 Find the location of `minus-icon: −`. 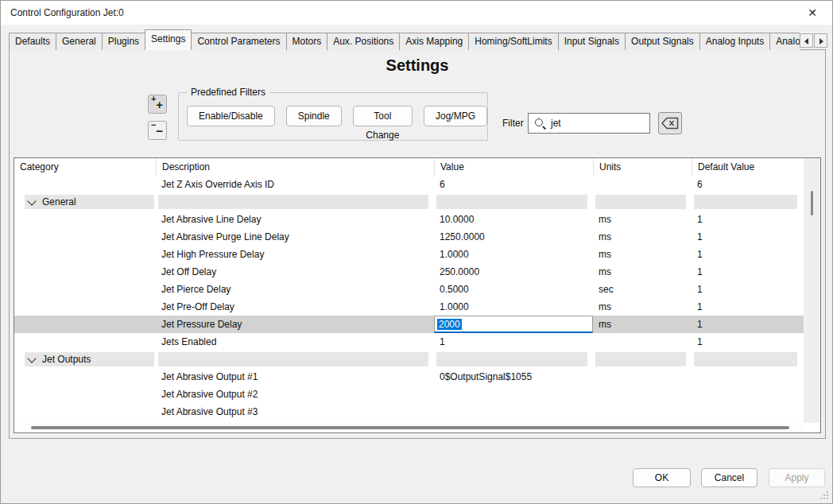

minus-icon: − is located at coordinates (159, 130).